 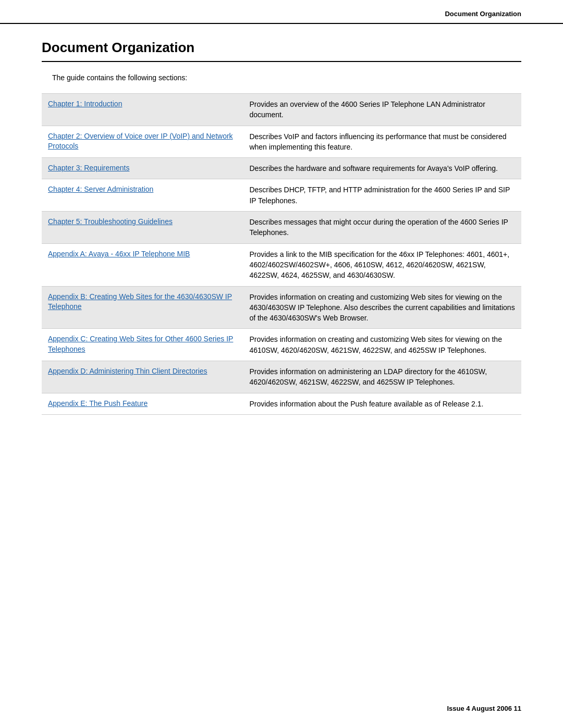 What do you see at coordinates (141, 344) in the screenshot?
I see `toc-link: Appendix C: Creating Web Sites for Other…` at bounding box center [141, 344].